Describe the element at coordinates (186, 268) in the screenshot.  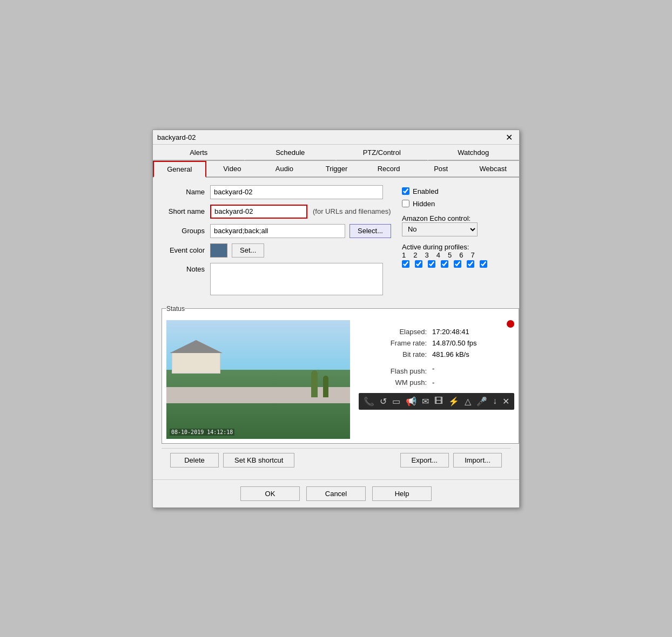
I see `notes-label: Notes` at that location.